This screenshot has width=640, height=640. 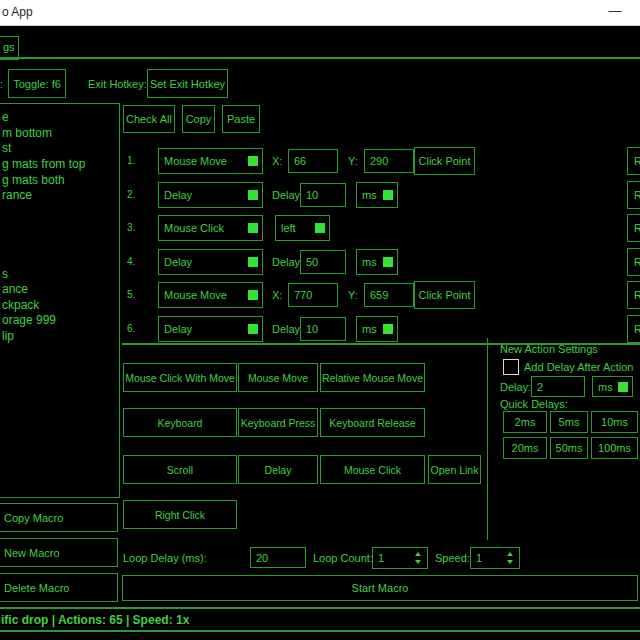 I want to click on macro-list-item: st, so click(x=6, y=148).